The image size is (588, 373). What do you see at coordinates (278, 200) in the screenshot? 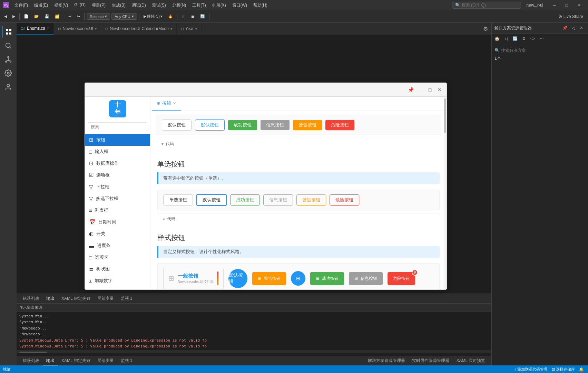
I see `radio-info-btn: 信息按钮` at bounding box center [278, 200].